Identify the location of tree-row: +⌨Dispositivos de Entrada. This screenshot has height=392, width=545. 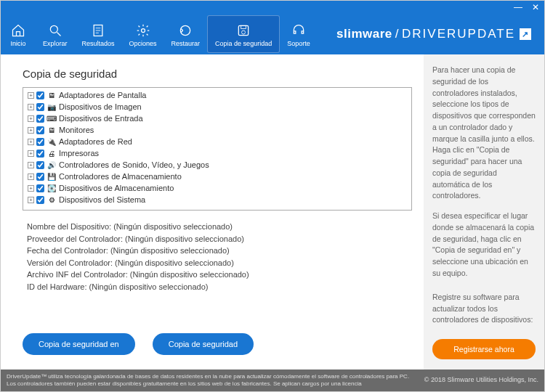
(217, 118).